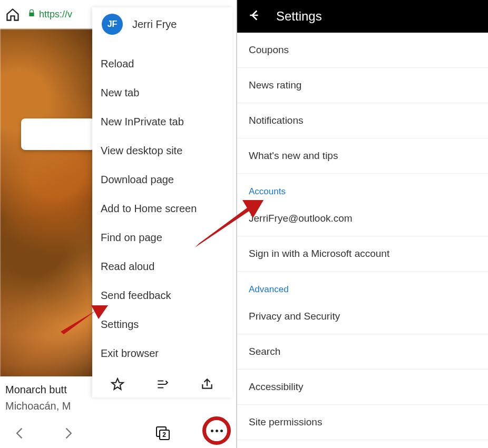  I want to click on url-value: https://v, so click(56, 15).